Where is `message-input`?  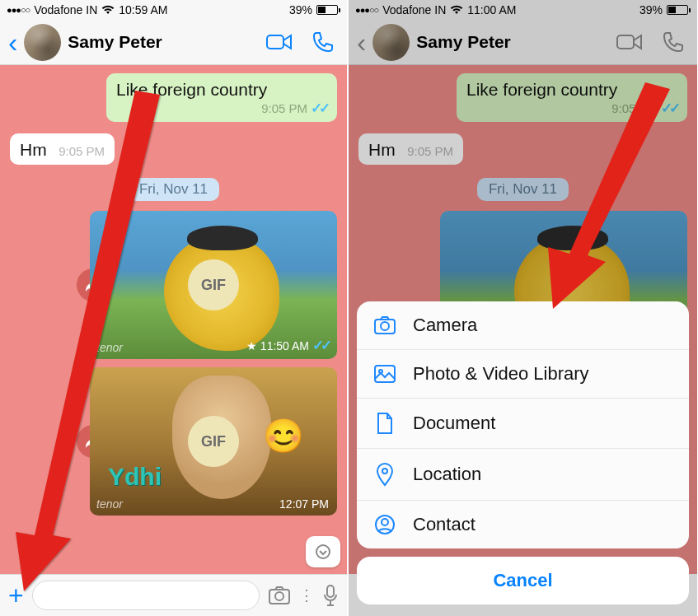
message-input is located at coordinates (146, 595).